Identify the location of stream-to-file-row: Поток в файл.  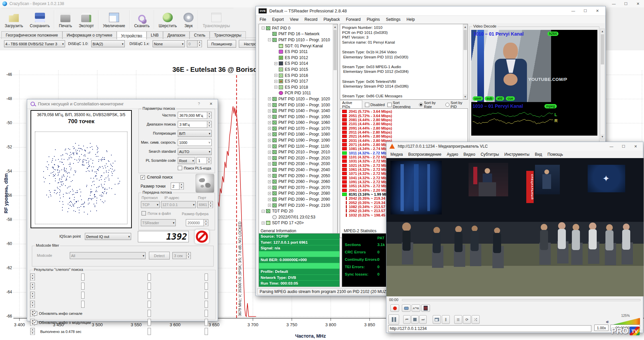
(156, 213).